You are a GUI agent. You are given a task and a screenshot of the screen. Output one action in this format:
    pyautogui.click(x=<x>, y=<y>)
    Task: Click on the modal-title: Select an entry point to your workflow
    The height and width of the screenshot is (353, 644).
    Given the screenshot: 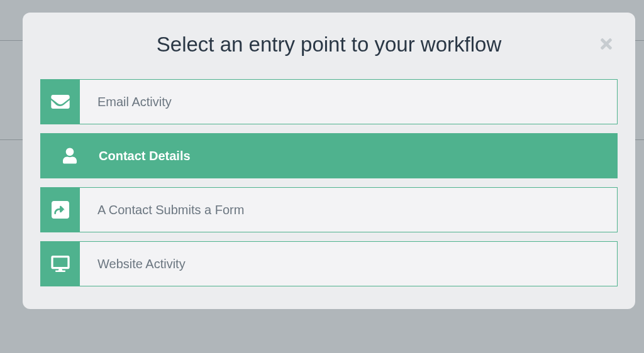 What is the action you would take?
    pyautogui.click(x=329, y=45)
    